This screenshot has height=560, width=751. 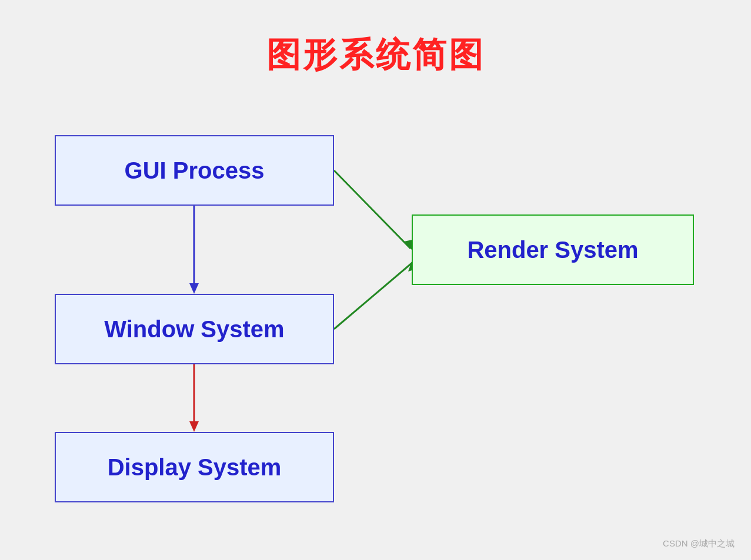 What do you see at coordinates (195, 170) in the screenshot?
I see `gui-process-label: GUI Process` at bounding box center [195, 170].